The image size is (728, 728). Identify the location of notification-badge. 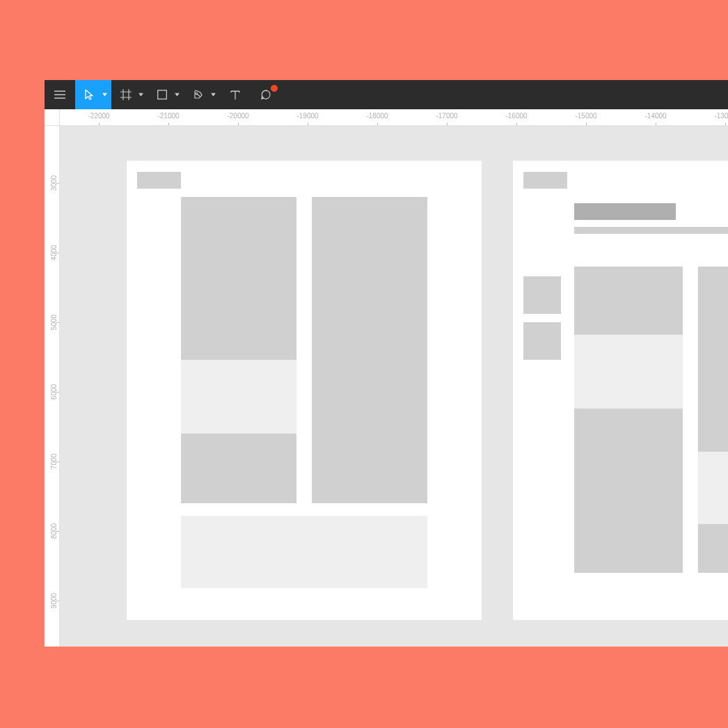
(274, 88).